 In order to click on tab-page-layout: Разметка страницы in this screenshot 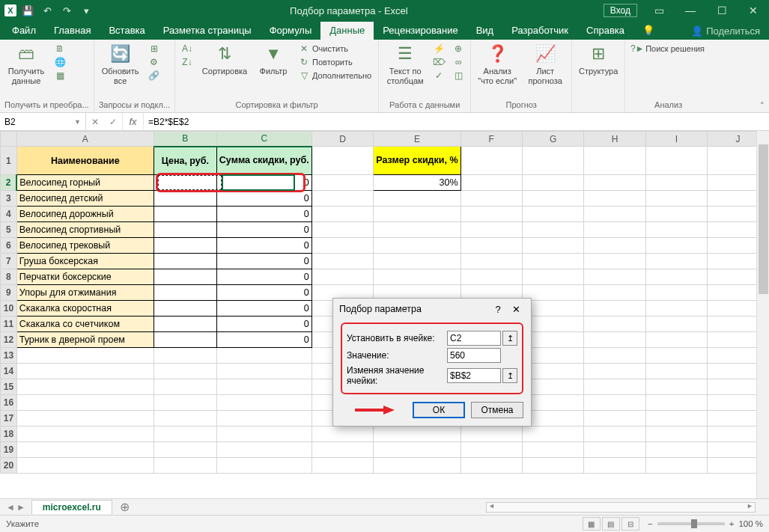, I will do `click(207, 31)`.